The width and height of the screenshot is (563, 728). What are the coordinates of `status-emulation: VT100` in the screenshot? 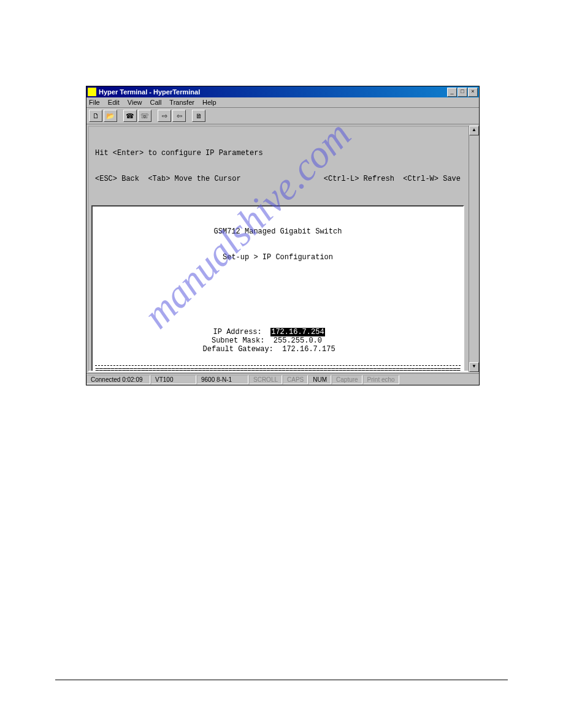 It's located at (174, 380).